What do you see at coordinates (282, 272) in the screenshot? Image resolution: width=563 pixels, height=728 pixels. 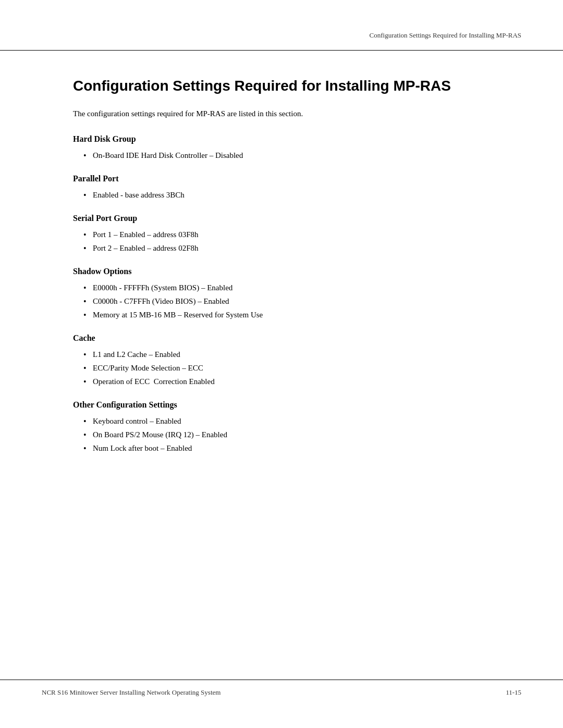 I see `section-heading-shadow-options: Shadow Options` at bounding box center [282, 272].